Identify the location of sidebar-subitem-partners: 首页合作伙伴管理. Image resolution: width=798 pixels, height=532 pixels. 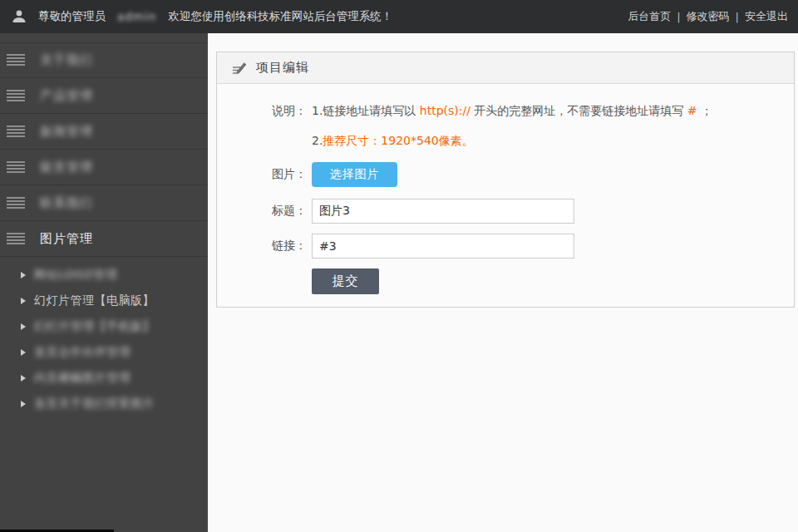
(104, 352).